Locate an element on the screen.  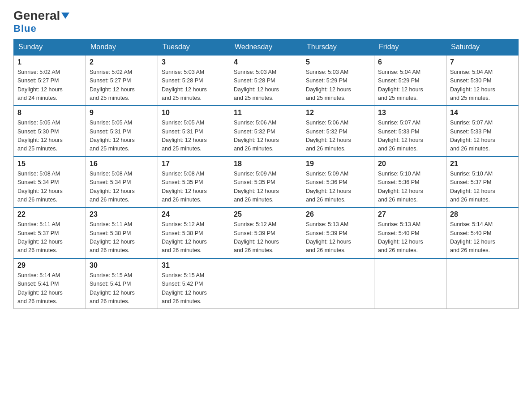
day-number: 9 is located at coordinates (122, 113).